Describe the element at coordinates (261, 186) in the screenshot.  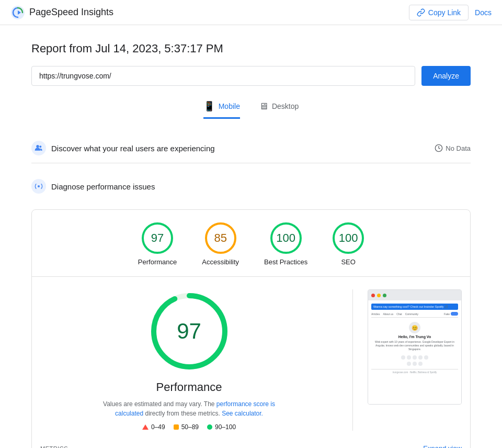
I see `diagnose-title: Diagnose performance issues` at that location.